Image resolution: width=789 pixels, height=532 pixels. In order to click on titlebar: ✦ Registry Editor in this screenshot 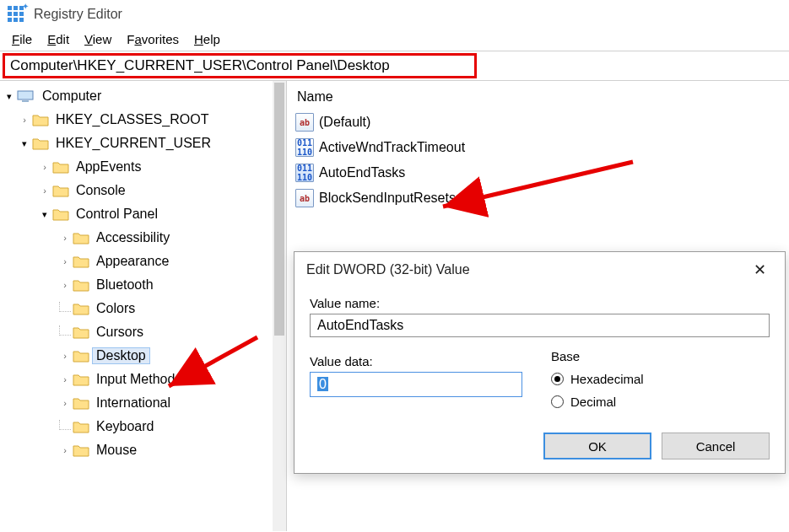, I will do `click(395, 14)`.